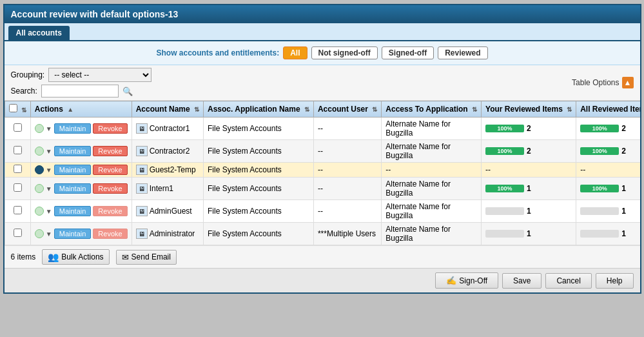 This screenshot has height=337, width=644. Describe the element at coordinates (307, 110) in the screenshot. I see `sort-icon-app-name: ⇅` at that location.